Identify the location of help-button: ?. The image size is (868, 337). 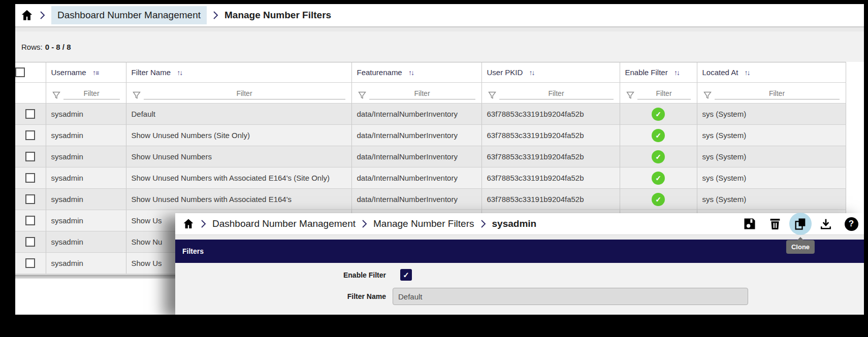
(851, 224).